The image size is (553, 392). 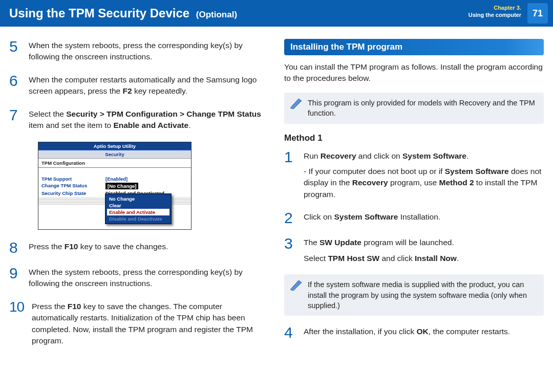 I want to click on bios-row-label: TPM Support, so click(x=74, y=179).